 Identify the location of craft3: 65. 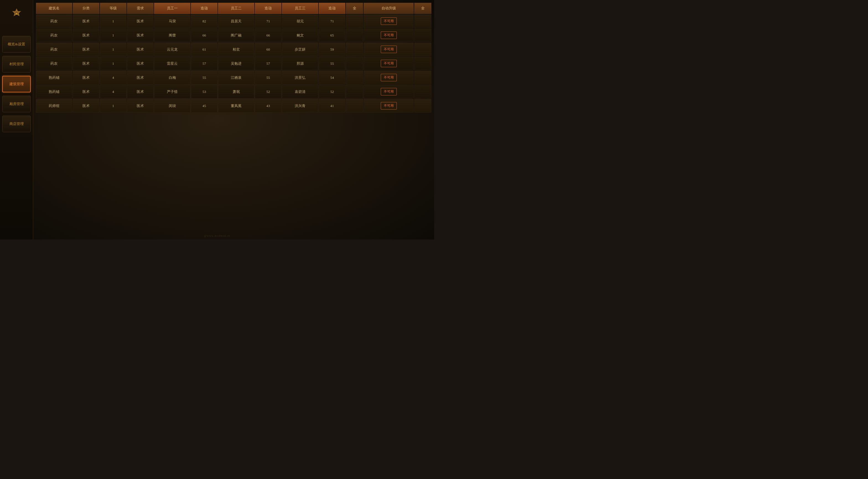
(332, 35).